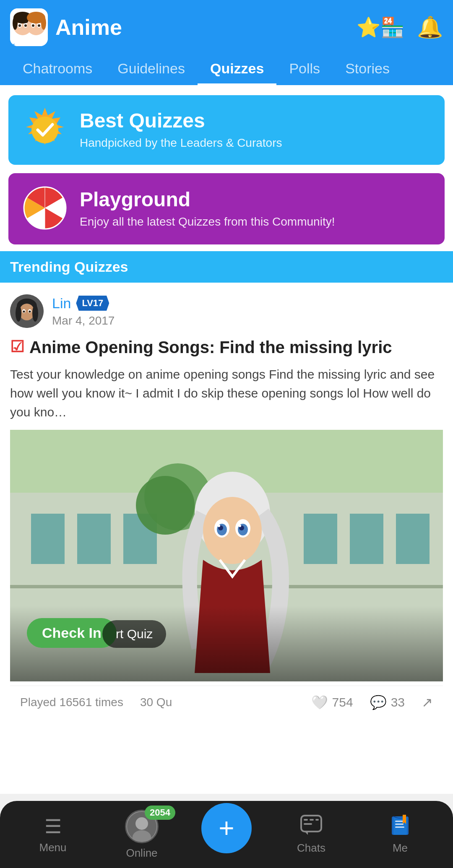 This screenshot has width=453, height=868. What do you see at coordinates (45, 130) in the screenshot?
I see `best-quizzes-icon` at bounding box center [45, 130].